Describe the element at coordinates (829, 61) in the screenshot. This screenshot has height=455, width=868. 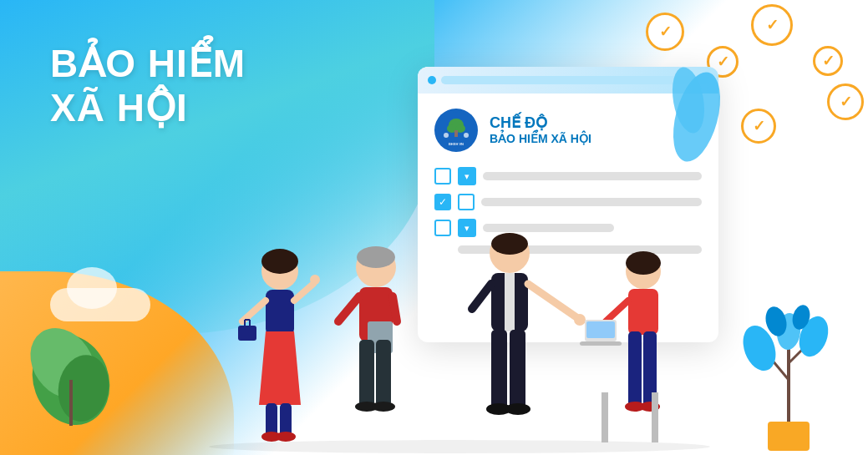
I see `checkmark-icon-4: ✓` at that location.